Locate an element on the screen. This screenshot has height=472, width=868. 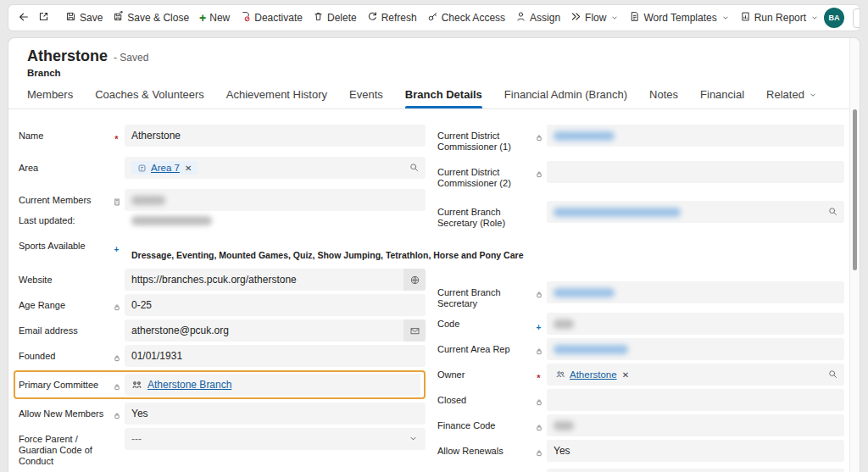
owner-tag: Atherstone ✕ is located at coordinates (594, 375).